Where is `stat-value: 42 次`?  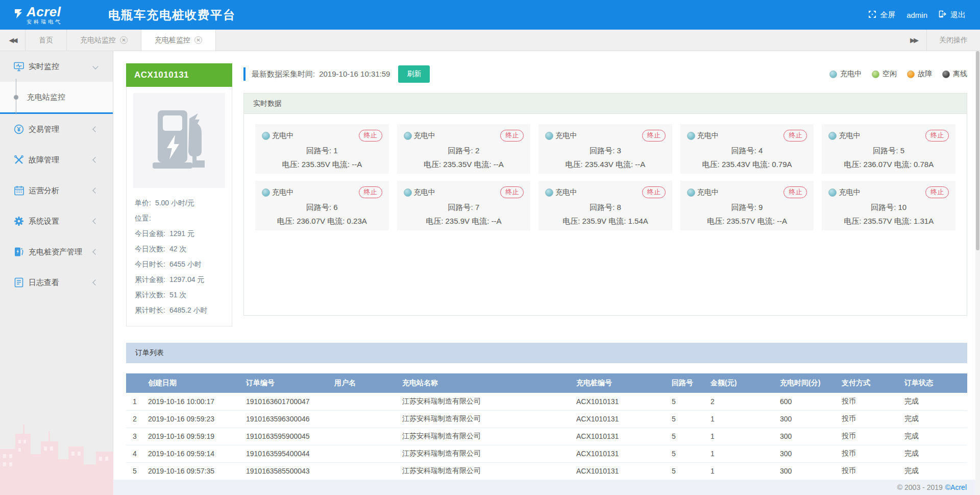 stat-value: 42 次 is located at coordinates (178, 249).